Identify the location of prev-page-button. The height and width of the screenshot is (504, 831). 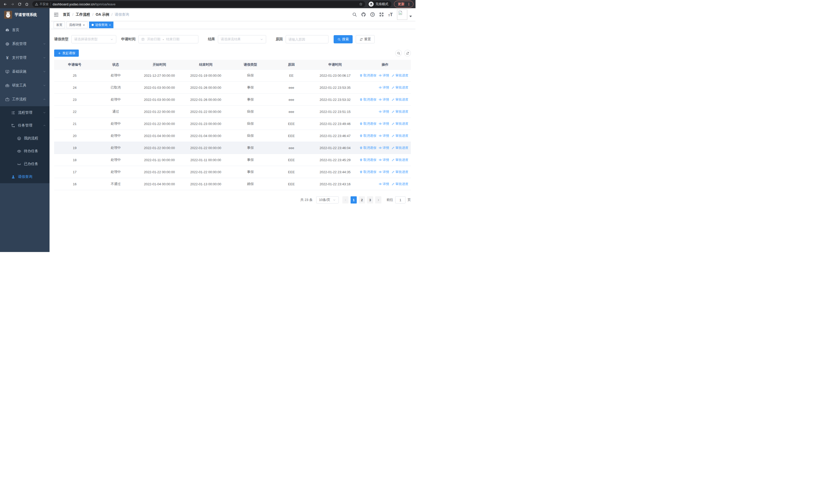
(345, 200).